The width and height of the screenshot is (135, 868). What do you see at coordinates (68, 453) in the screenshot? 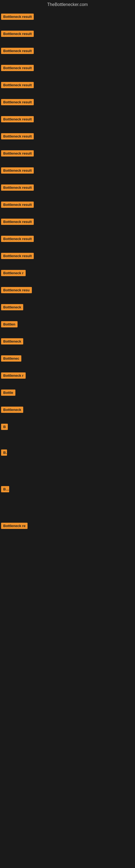
I see `bottleneck-row-26: B` at bounding box center [68, 453].